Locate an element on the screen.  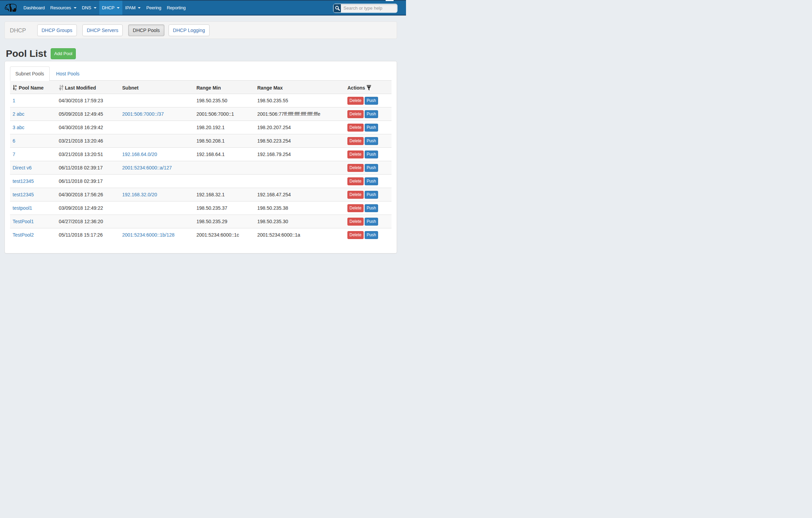
svg-text: Z is located at coordinates (16, 89).